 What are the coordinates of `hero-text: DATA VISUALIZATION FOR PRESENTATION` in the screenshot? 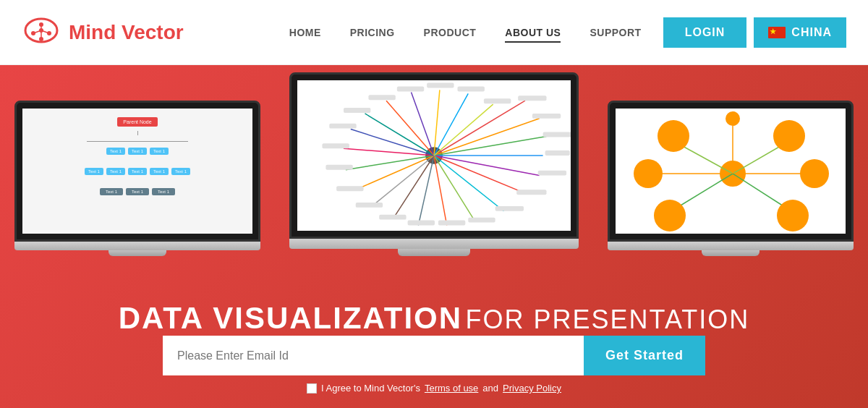 It's located at (434, 318).